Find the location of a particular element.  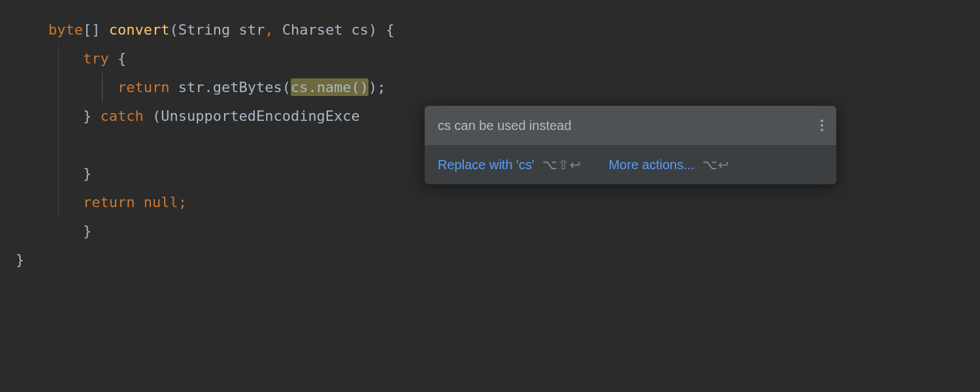

inspection-popup: cs can be used instead Replace with 'cs'… is located at coordinates (630, 145).